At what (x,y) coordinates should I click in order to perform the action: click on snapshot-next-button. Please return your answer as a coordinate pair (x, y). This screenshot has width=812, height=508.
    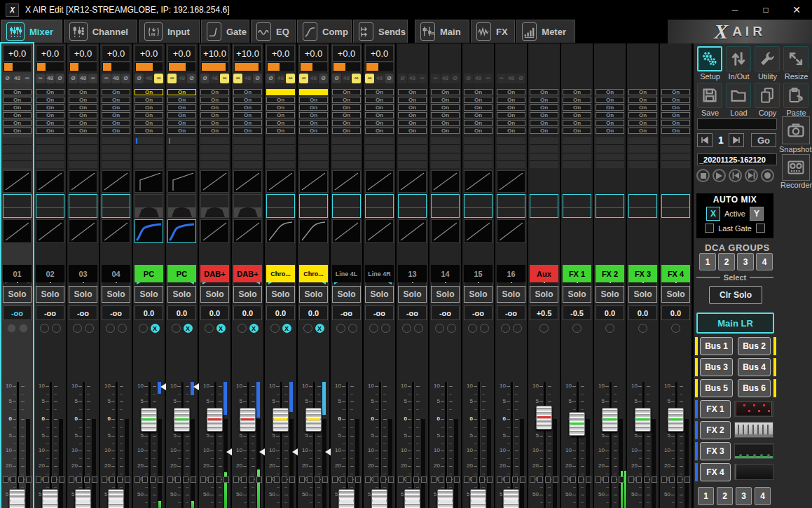
    Looking at the image, I should click on (736, 140).